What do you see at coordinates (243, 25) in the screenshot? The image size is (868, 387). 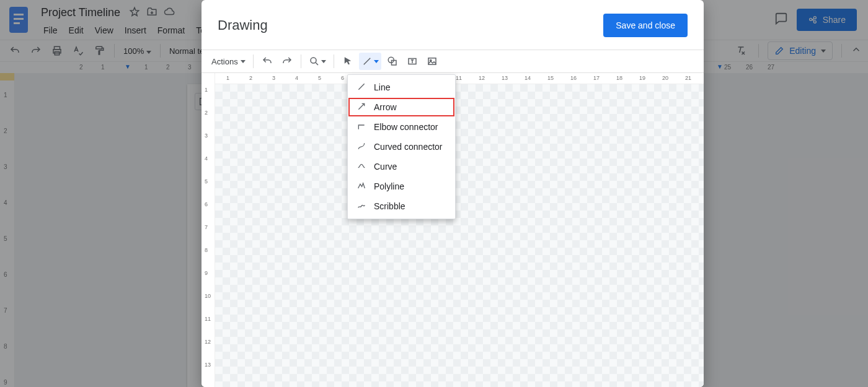 I see `dialog-title: Drawing` at bounding box center [243, 25].